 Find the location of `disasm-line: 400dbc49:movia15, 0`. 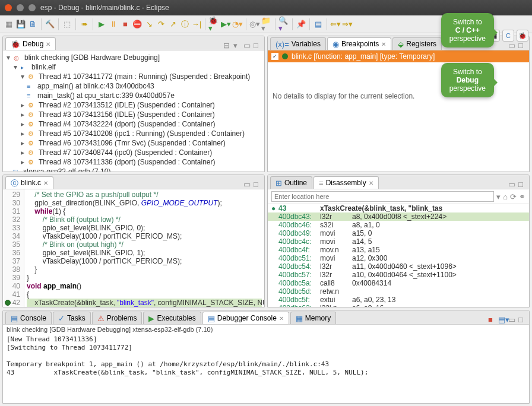

disasm-line: 400dbc49:movia15, 0 is located at coordinates (398, 233).